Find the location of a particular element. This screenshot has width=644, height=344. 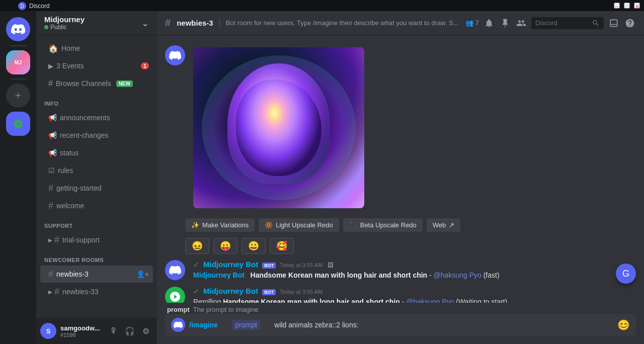

channel-label: rules is located at coordinates (65, 170).